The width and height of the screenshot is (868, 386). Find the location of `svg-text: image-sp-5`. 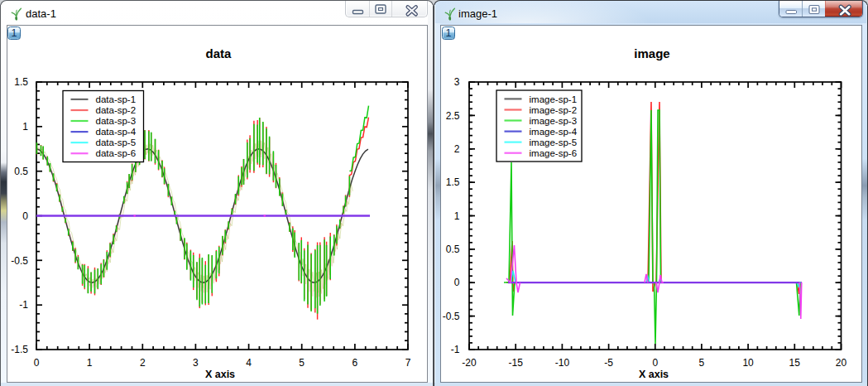

svg-text: image-sp-5 is located at coordinates (554, 142).